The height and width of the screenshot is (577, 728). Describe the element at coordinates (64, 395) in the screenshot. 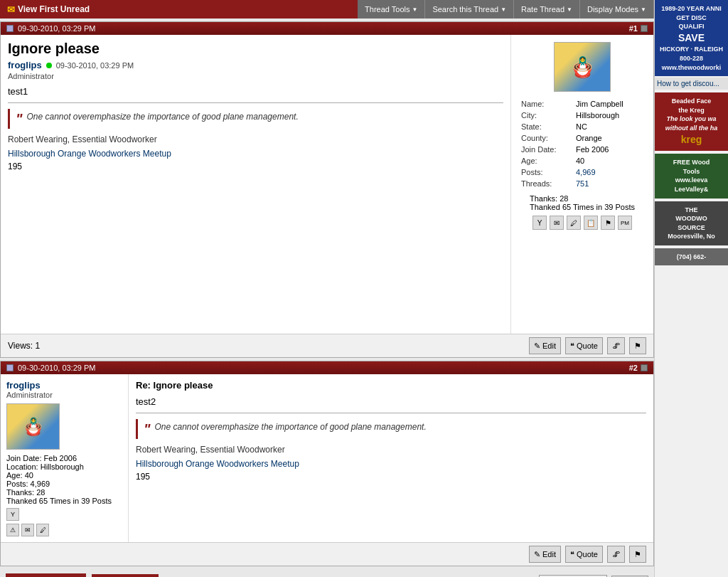

I see `post-2-author-rank: Administrator` at that location.